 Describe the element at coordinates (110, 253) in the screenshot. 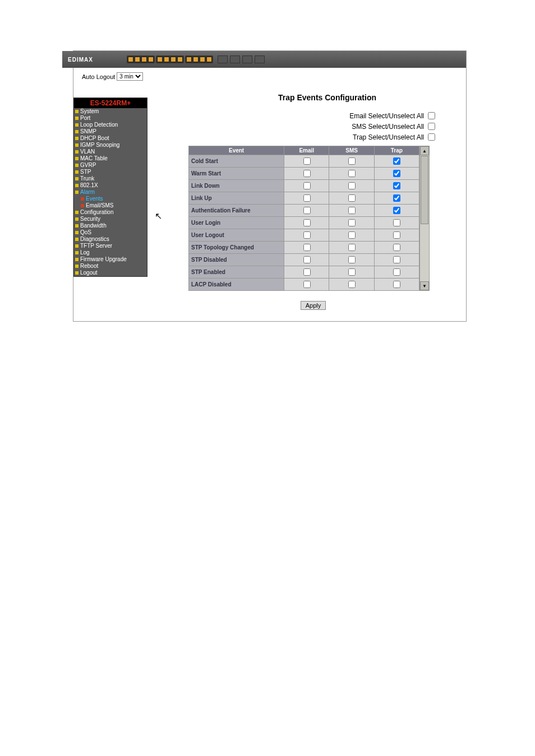

I see `nav-item-log: Log` at that location.